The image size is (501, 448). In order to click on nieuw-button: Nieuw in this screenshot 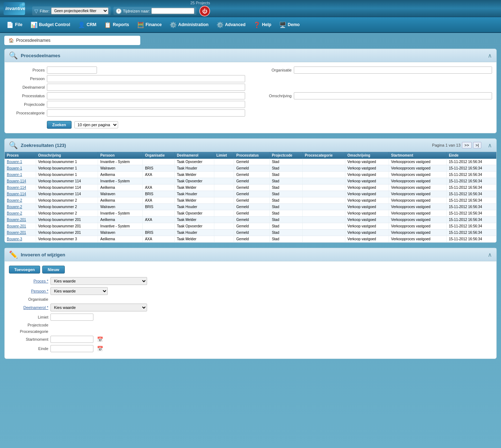, I will do `click(53, 270)`.